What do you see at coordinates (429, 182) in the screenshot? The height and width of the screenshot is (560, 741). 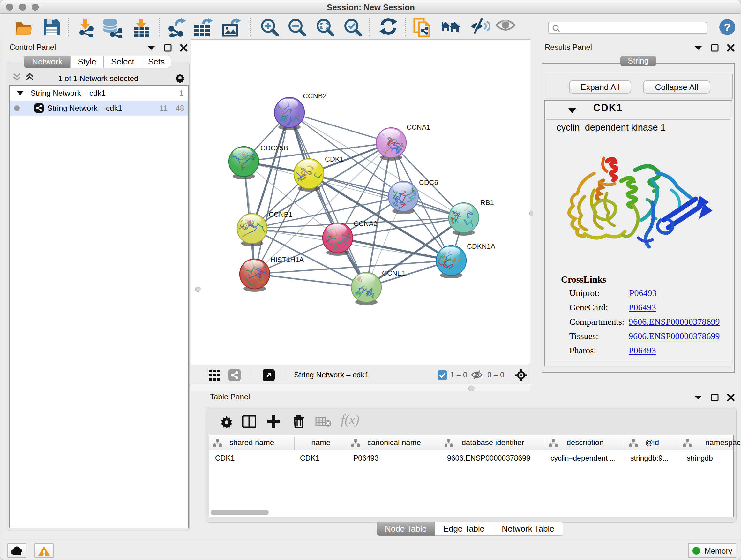 I see `svg-text: CDC6` at bounding box center [429, 182].